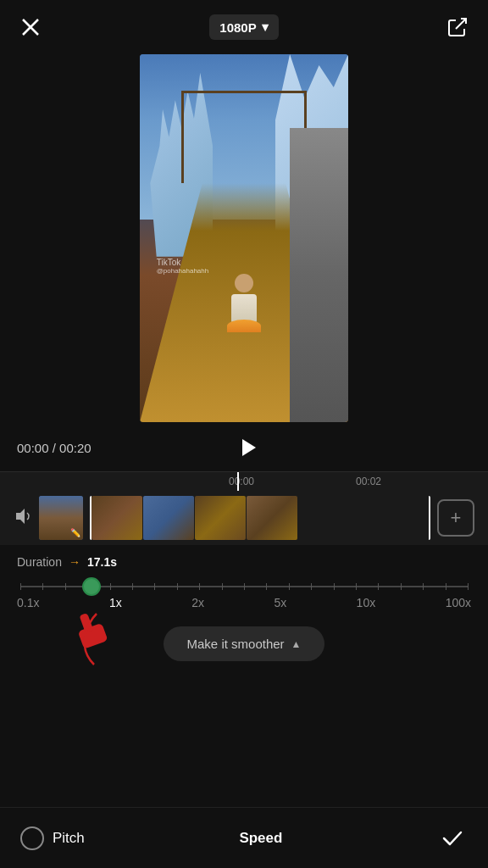 Image resolution: width=488 pixels, height=868 pixels. I want to click on export-button, so click(458, 27).